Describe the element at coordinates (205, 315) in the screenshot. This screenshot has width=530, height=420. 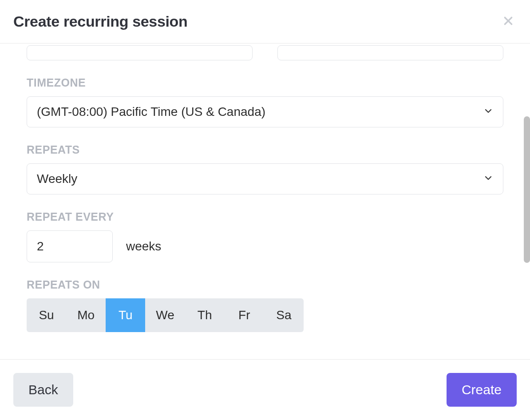
I see `day-toggle-th: Th` at that location.